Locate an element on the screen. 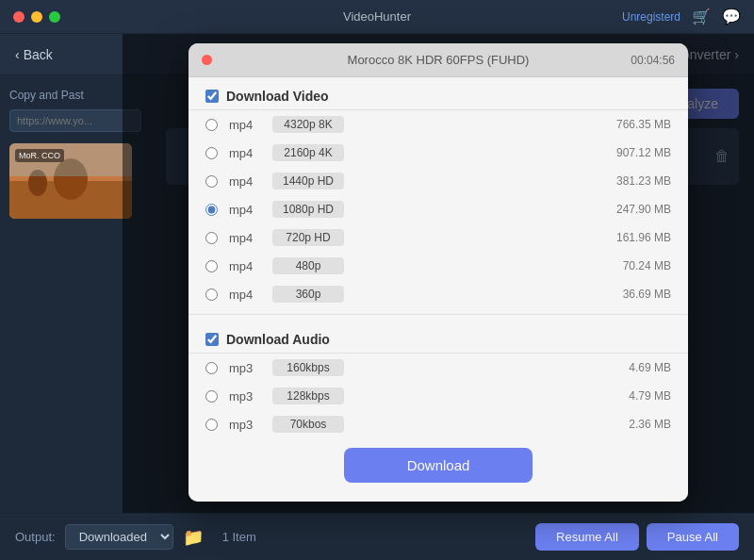 This screenshot has height=560, width=754. format-size: 4.69 MB is located at coordinates (638, 368).